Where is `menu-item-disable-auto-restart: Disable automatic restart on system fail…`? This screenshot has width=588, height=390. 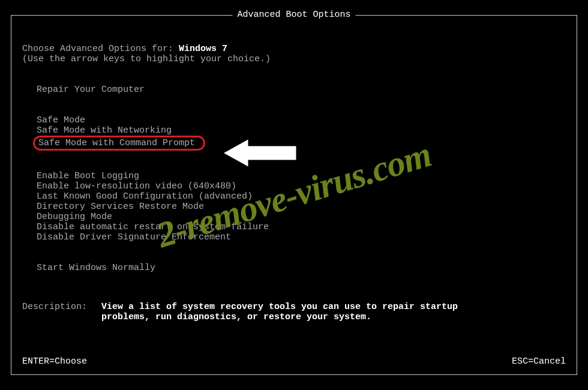 menu-item-disable-auto-restart: Disable automatic restart on system fail… is located at coordinates (301, 227).